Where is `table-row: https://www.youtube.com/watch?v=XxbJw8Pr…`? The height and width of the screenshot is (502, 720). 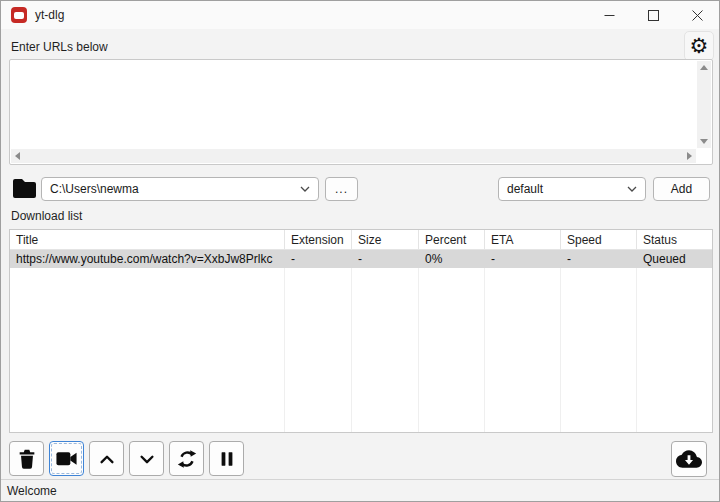
table-row: https://www.youtube.com/watch?v=XxbJw8Pr… is located at coordinates (361, 259).